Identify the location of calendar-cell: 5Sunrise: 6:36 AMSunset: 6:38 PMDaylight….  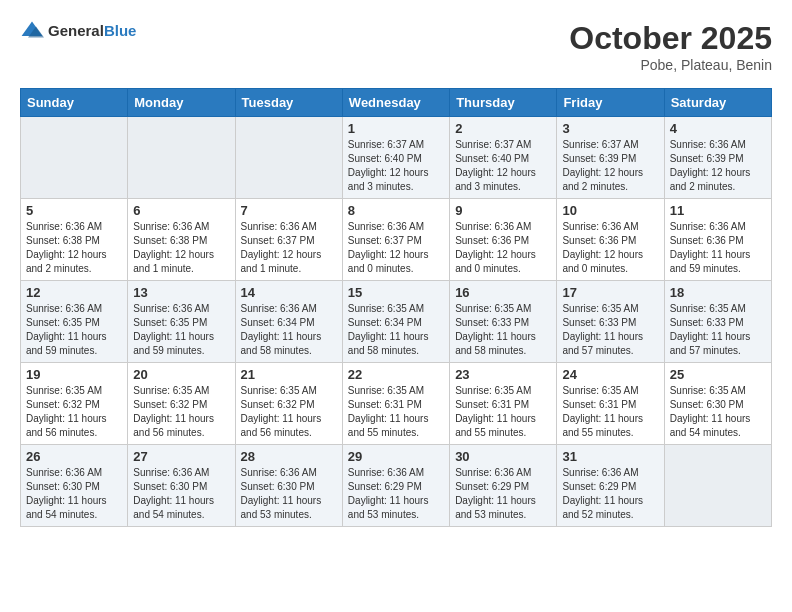
(74, 240).